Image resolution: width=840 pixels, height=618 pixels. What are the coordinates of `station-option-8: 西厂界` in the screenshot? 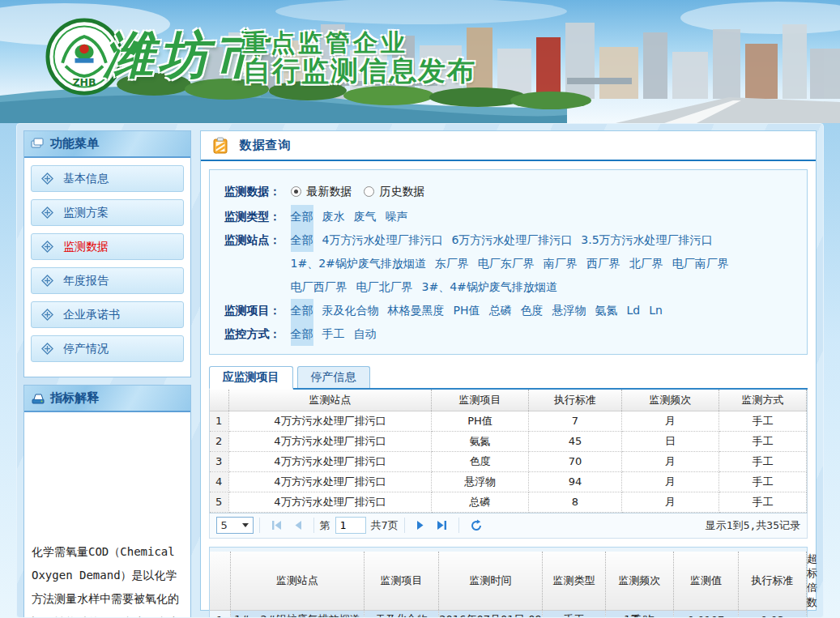 It's located at (603, 264).